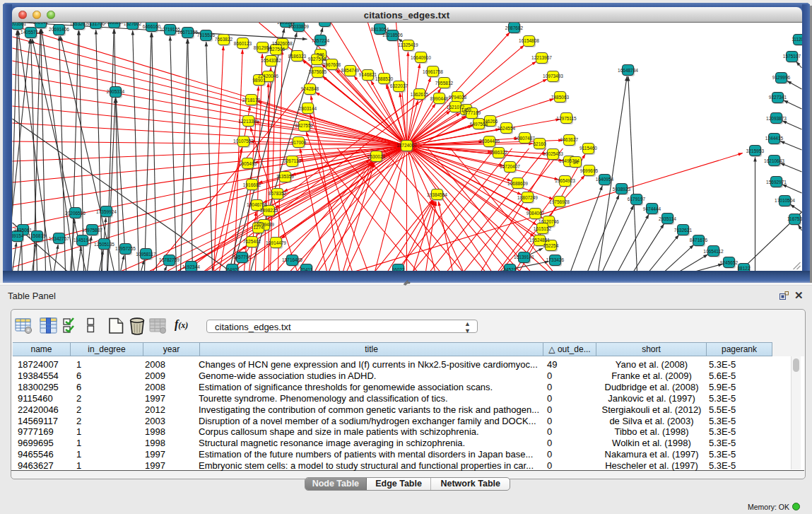  Describe the element at coordinates (774, 139) in the screenshot. I see `svg-text: 1244415` at that location.